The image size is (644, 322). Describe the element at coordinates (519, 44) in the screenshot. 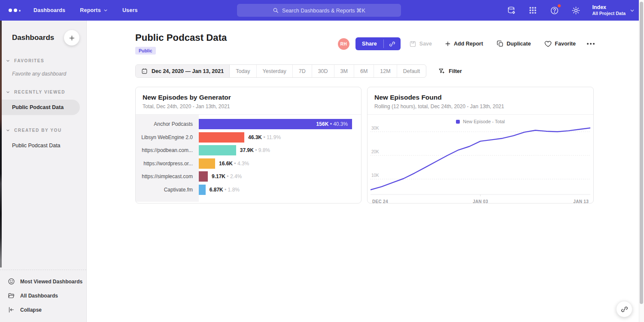

I see `duplicate-label: Duplicate` at that location.